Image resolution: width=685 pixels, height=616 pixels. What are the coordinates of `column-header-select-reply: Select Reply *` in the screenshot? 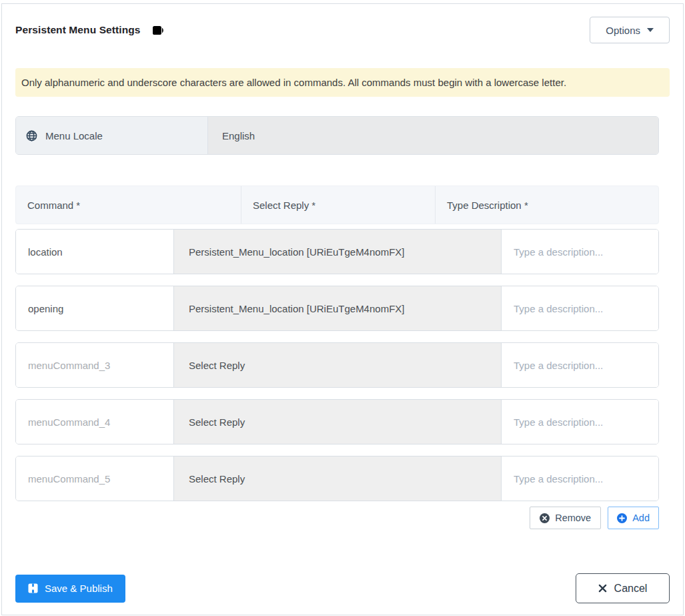 It's located at (337, 205).